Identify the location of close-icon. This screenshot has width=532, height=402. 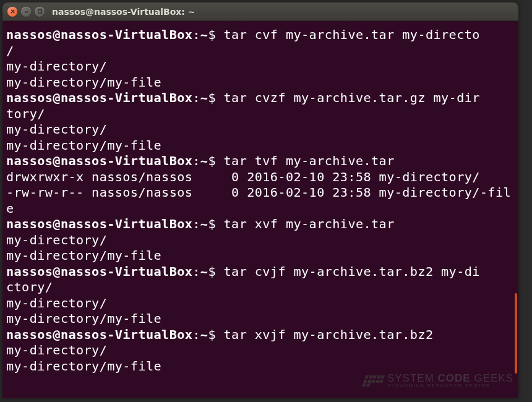
(12, 12).